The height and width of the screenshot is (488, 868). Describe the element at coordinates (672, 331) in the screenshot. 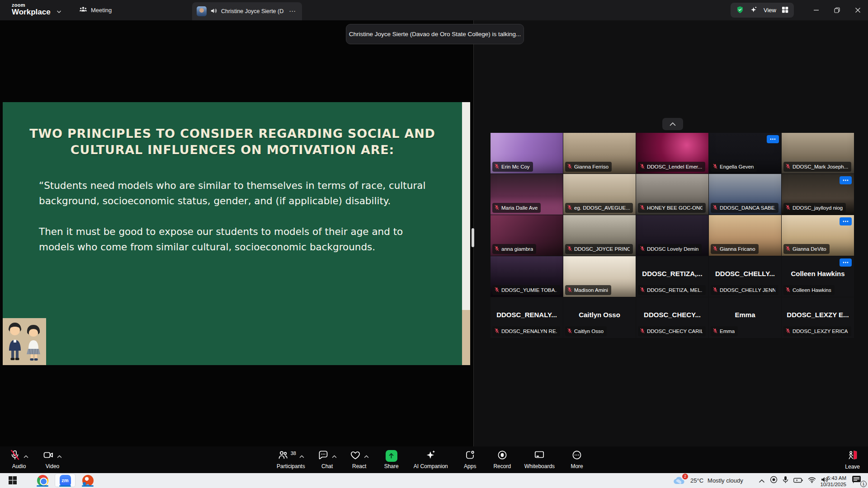

I see `participant-name-pill: DDOSC_CHECY CARIL...` at that location.